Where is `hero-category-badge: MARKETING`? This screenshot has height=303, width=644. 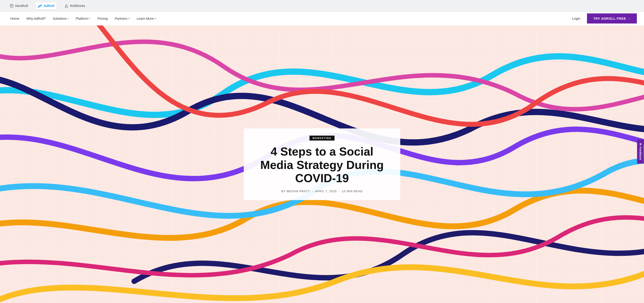 hero-category-badge: MARKETING is located at coordinates (322, 138).